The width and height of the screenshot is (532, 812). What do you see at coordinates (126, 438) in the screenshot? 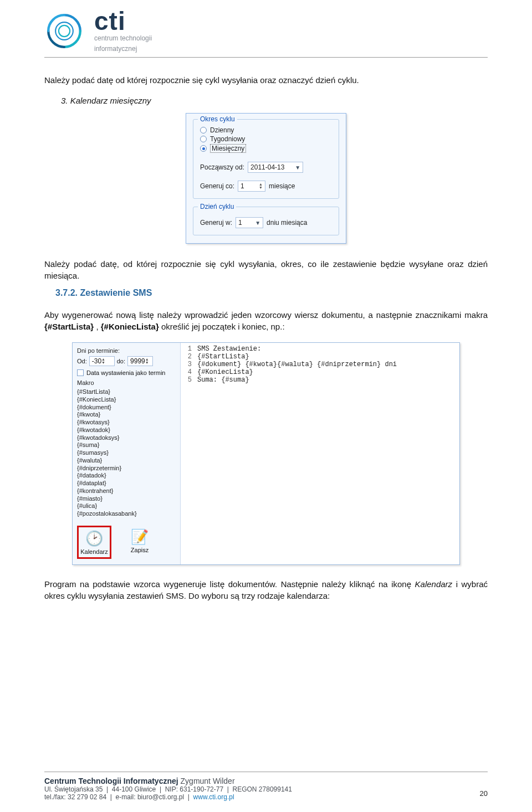
I see `macro-item: {#kwotadoksys}` at bounding box center [126, 438].